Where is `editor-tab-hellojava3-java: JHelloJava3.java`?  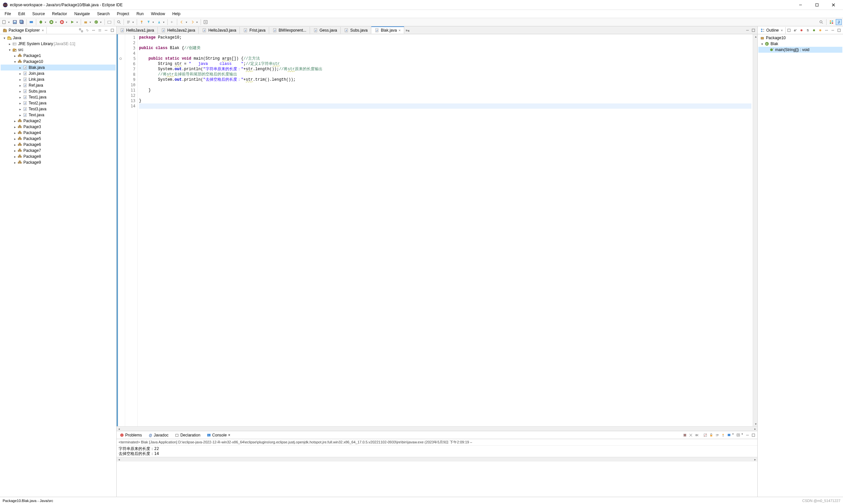 editor-tab-hellojava3-java: JHelloJava3.java is located at coordinates (219, 31).